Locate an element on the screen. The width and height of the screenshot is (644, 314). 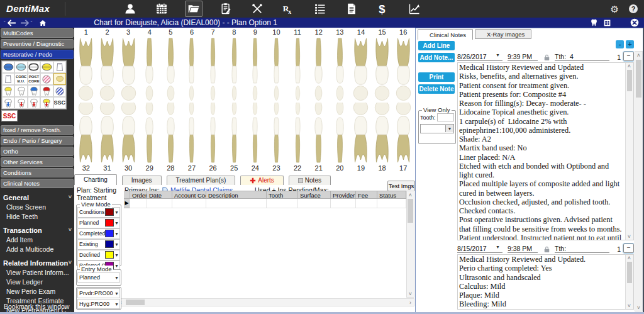
tooth-26: 26 is located at coordinates (213, 137).